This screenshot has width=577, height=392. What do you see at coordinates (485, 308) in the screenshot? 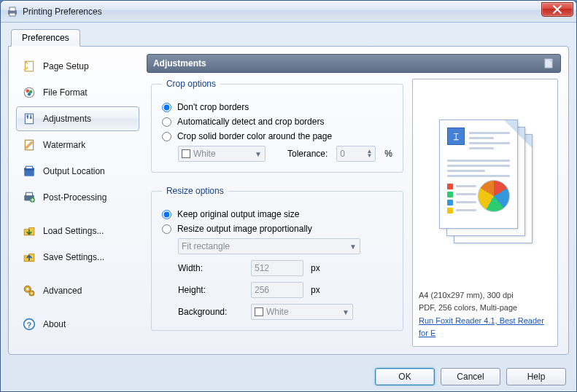
I see `preview-format-info: PDF, 256 colors, Multi-page` at bounding box center [485, 308].